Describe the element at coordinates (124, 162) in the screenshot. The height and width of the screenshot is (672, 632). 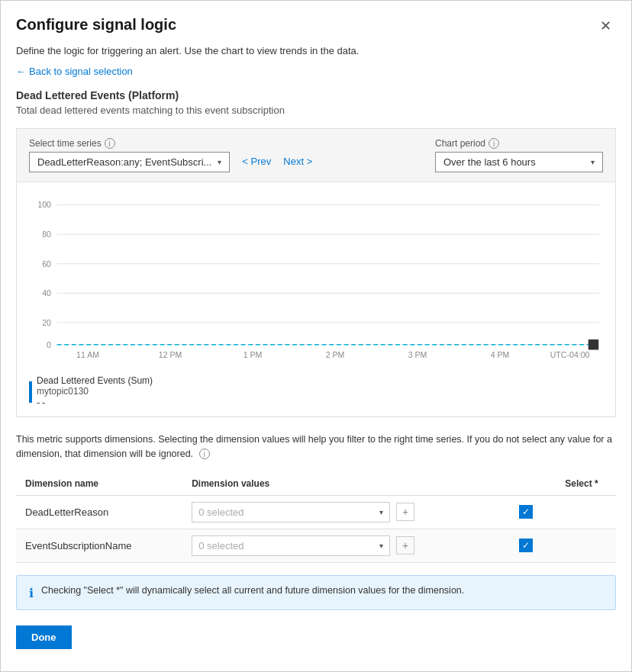
I see `time-series-value: DeadLetterReason:any; EventSubscri...` at that location.